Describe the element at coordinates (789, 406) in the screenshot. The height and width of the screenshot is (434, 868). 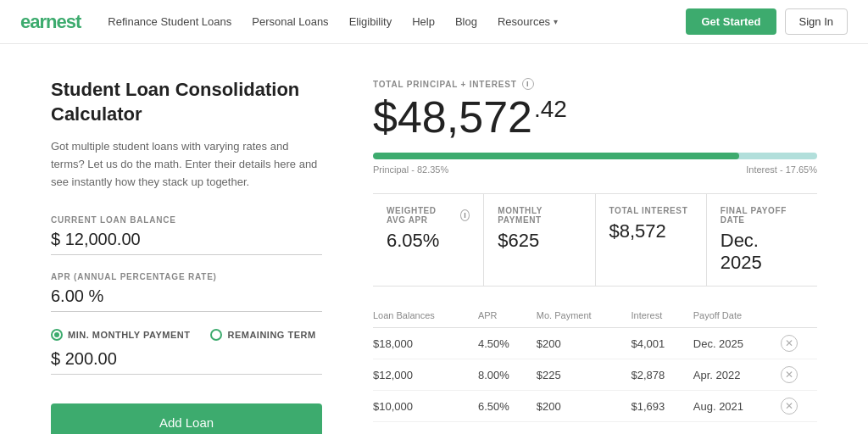
I see `delete-loan-icon-2: ✕` at that location.